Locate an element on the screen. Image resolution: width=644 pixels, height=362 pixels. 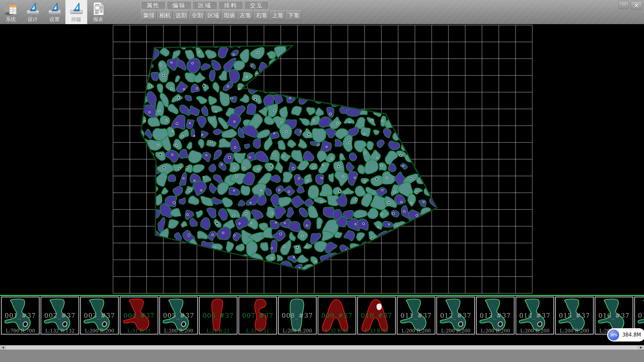
part-id-label: 003_#37 is located at coordinates (99, 315).